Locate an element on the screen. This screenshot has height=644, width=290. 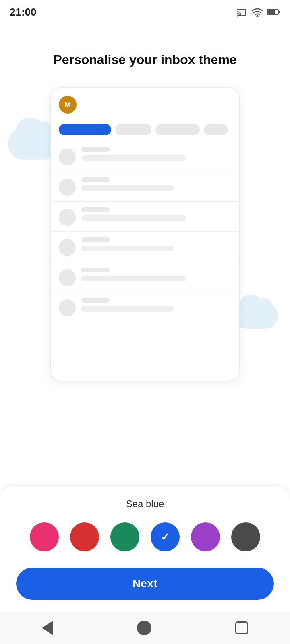
page-title: Personalise your inbox theme is located at coordinates (145, 60).